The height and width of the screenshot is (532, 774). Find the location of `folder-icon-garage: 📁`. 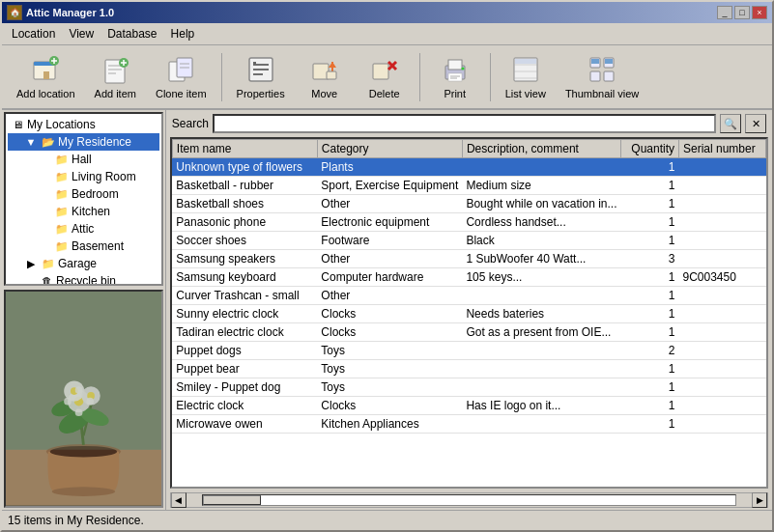

folder-icon-garage: 📁 is located at coordinates (48, 264).